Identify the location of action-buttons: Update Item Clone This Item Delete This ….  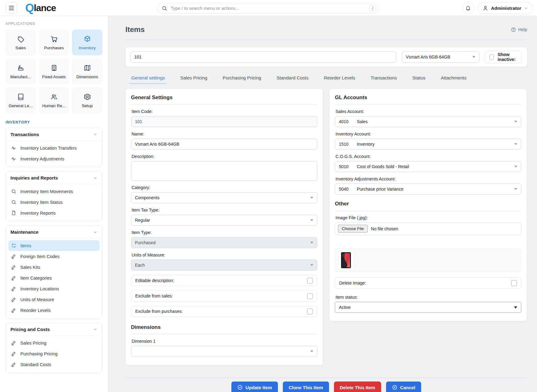
(326, 387).